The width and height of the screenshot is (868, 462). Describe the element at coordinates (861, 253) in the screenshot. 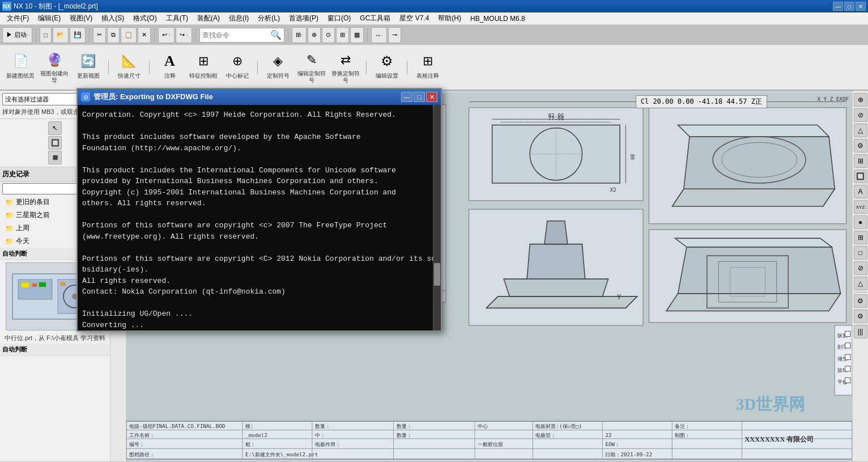

I see `right-btn11: □` at that location.